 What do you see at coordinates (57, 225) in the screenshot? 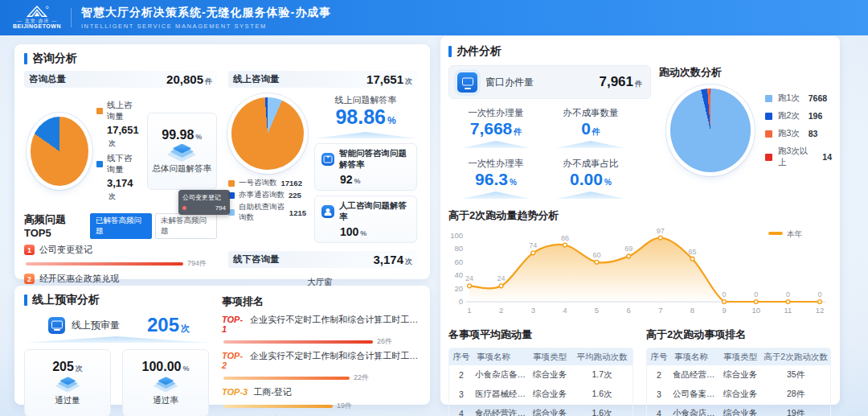
I see `faq-title: 高频问题TOP5` at bounding box center [57, 225].